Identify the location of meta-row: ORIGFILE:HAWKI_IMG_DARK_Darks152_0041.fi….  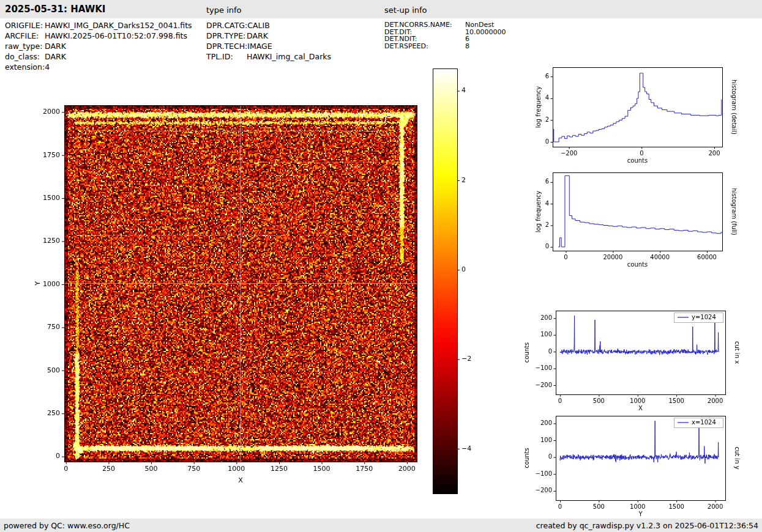
(99, 26).